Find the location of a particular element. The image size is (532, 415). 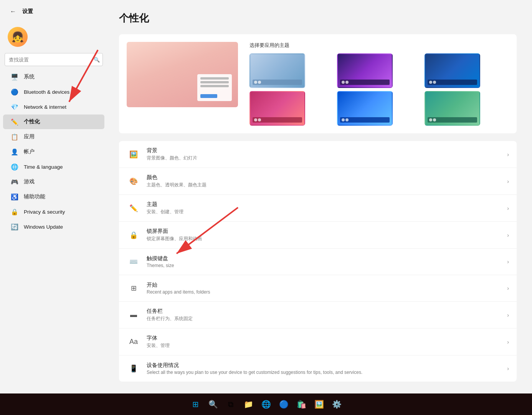

accounts-icon: 👤 is located at coordinates (15, 152).